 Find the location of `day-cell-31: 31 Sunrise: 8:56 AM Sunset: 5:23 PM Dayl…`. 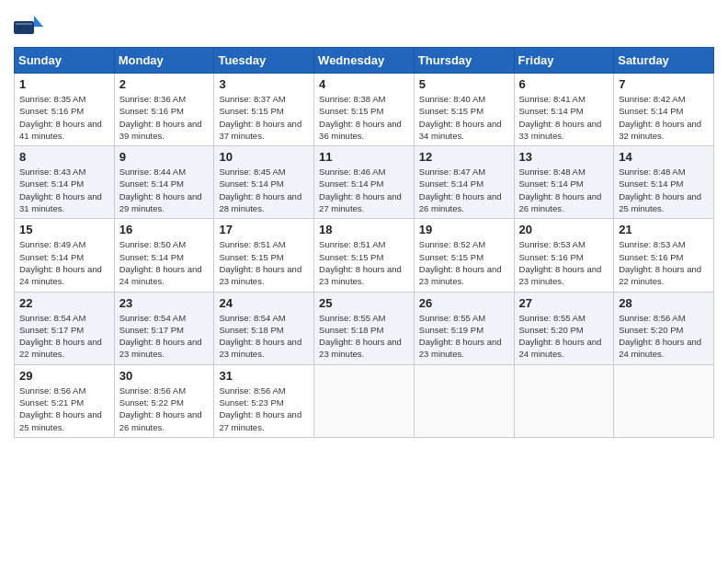

day-cell-31: 31 Sunrise: 8:56 AM Sunset: 5:23 PM Dayl… is located at coordinates (265, 401).